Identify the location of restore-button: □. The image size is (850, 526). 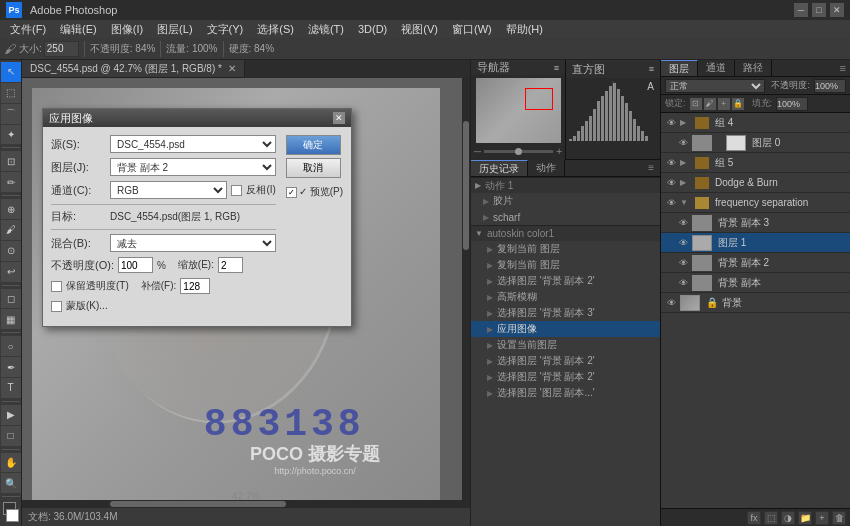
(819, 10).